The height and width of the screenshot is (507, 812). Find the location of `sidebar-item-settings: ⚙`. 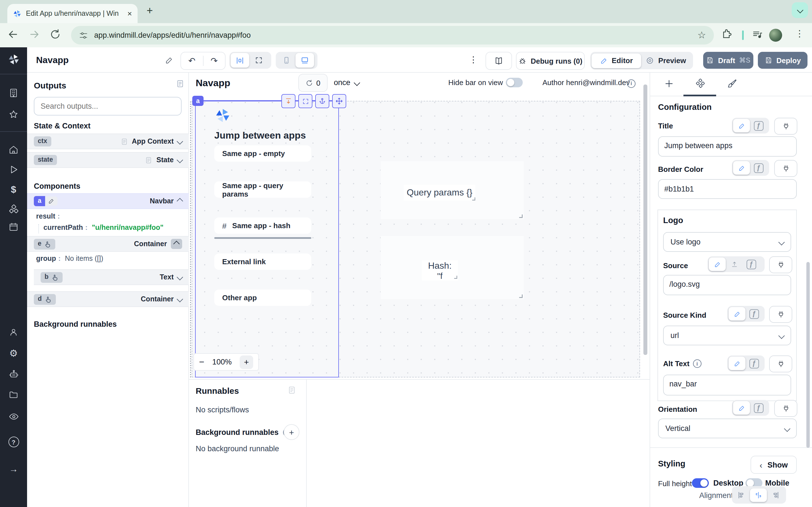

sidebar-item-settings: ⚙ is located at coordinates (13, 353).